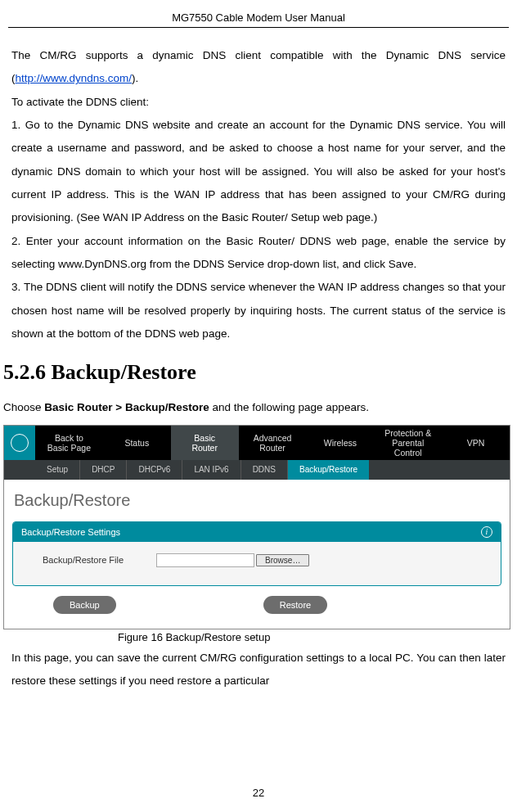  I want to click on browse-button: Browse…, so click(283, 560).